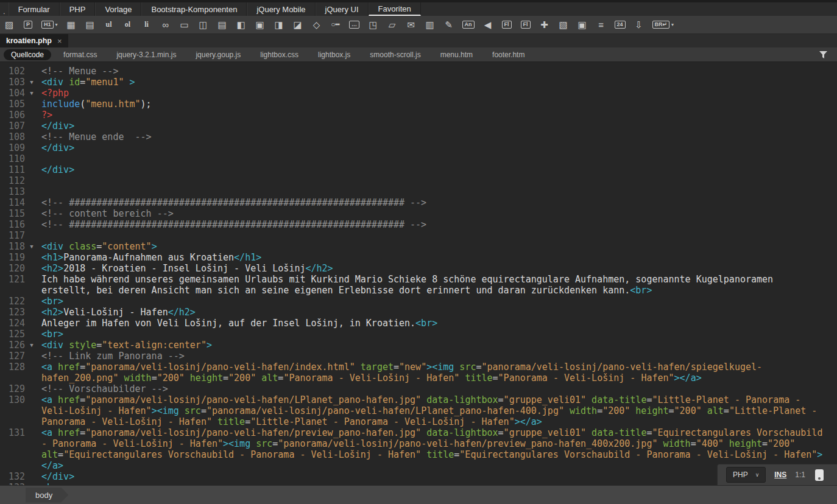  What do you see at coordinates (418, 422) in the screenshot?
I see `code-line: Panorama - Veli-Lošinj - Hafen" title="L…` at bounding box center [418, 422].